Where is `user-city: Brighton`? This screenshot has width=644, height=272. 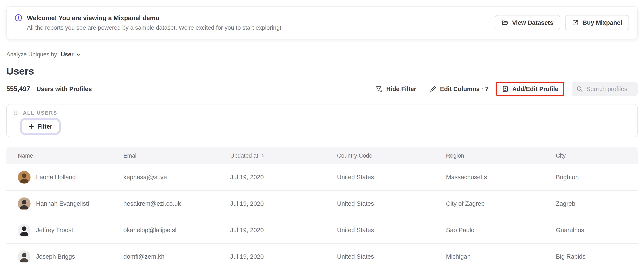
user-city: Brighton is located at coordinates (597, 177).